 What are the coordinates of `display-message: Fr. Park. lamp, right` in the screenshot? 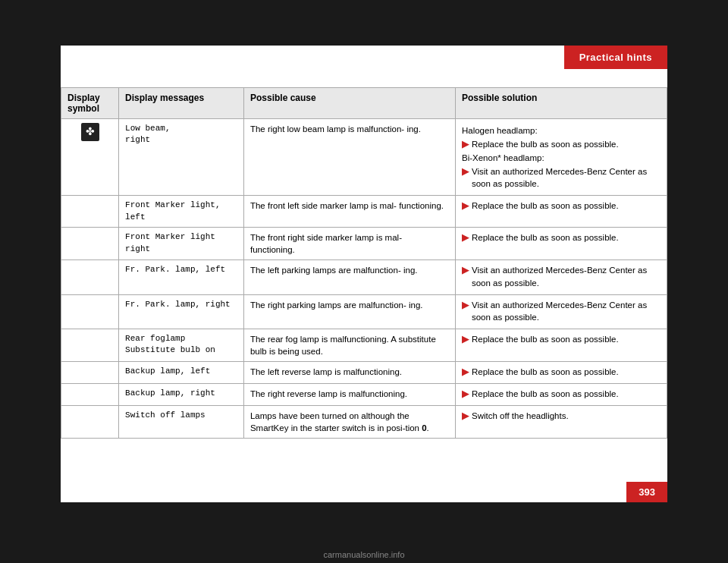 It's located at (181, 305).